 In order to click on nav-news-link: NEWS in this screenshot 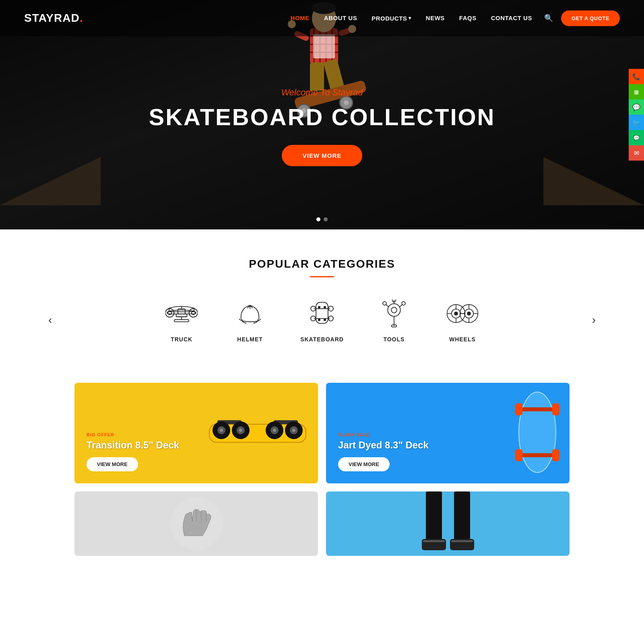, I will do `click(436, 18)`.